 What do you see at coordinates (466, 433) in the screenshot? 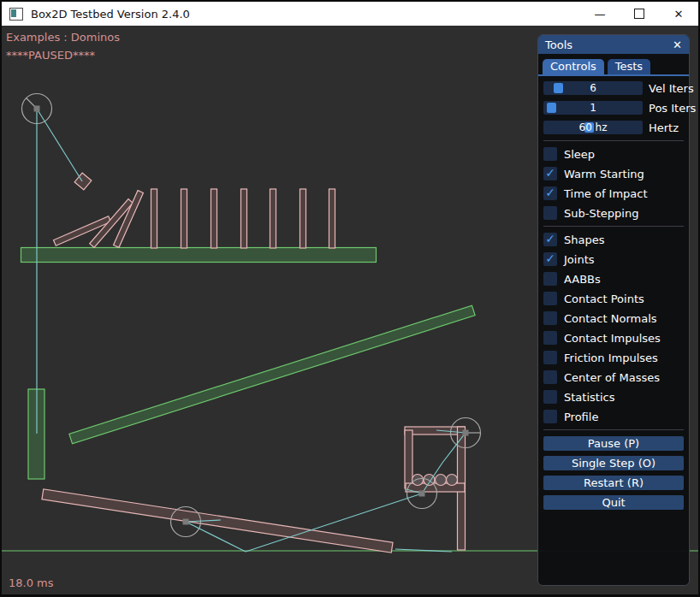
I see `anchor-frame-top` at bounding box center [466, 433].